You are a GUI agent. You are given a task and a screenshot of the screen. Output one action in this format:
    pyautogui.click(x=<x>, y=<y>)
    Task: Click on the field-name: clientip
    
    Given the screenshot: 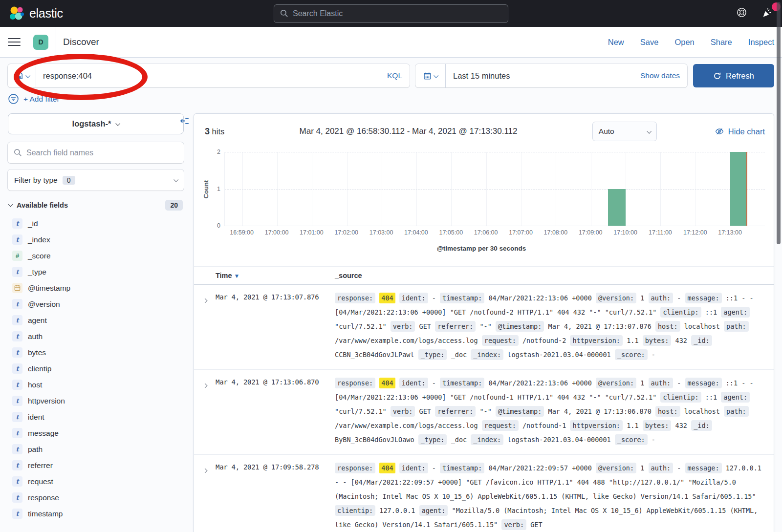 What is the action you would take?
    pyautogui.click(x=40, y=369)
    